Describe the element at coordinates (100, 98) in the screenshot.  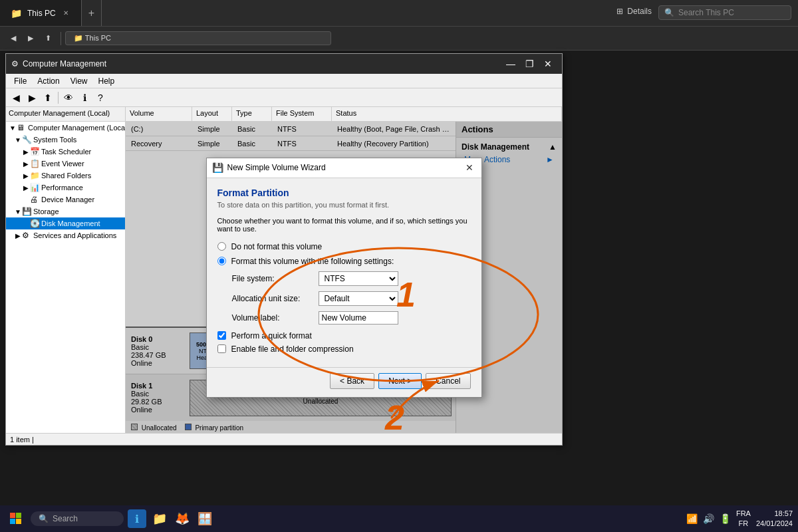
I see `toolbar-help: ?` at that location.